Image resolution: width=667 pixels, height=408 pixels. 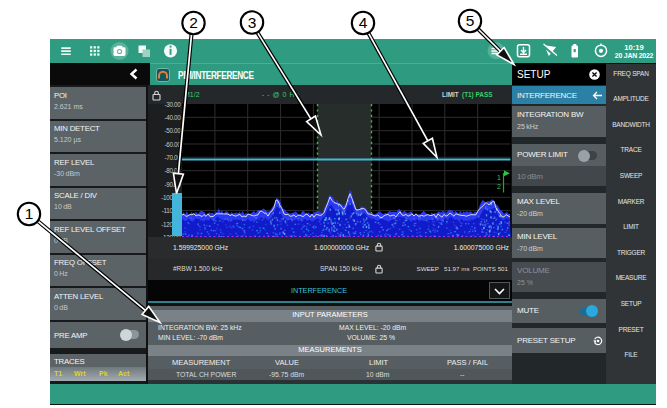 I want to click on svg-text: 2, so click(x=194, y=22).